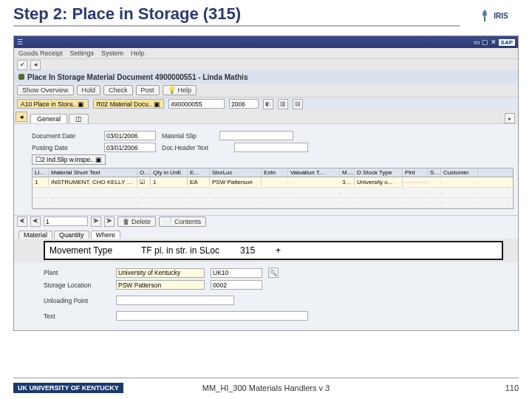 Image resolution: width=532 pixels, height=399 pixels. What do you see at coordinates (347, 173) in the screenshot?
I see `col-m: M...` at bounding box center [347, 173].